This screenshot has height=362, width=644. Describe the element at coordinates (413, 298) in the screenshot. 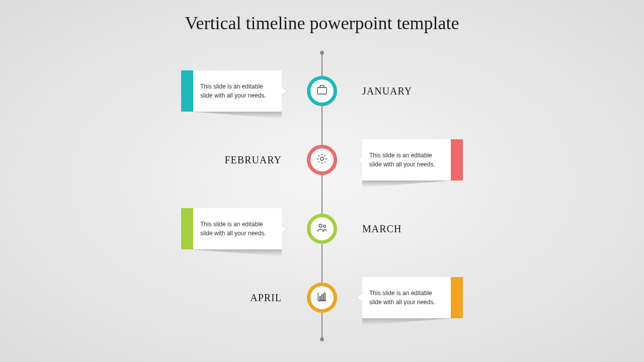

I see `timeline-card-4: This slide is an editable slide with all…` at that location.